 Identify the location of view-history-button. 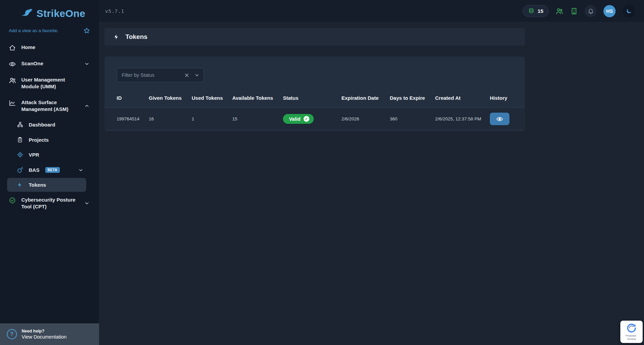
(500, 119).